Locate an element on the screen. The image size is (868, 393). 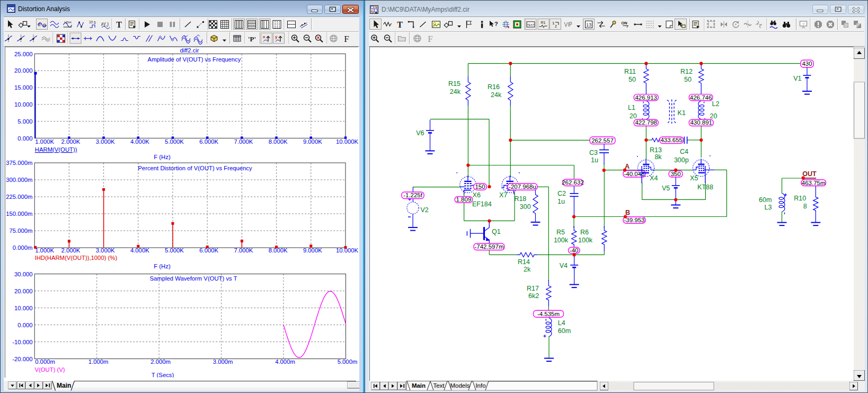
svg-text: y is located at coordinates (277, 37).